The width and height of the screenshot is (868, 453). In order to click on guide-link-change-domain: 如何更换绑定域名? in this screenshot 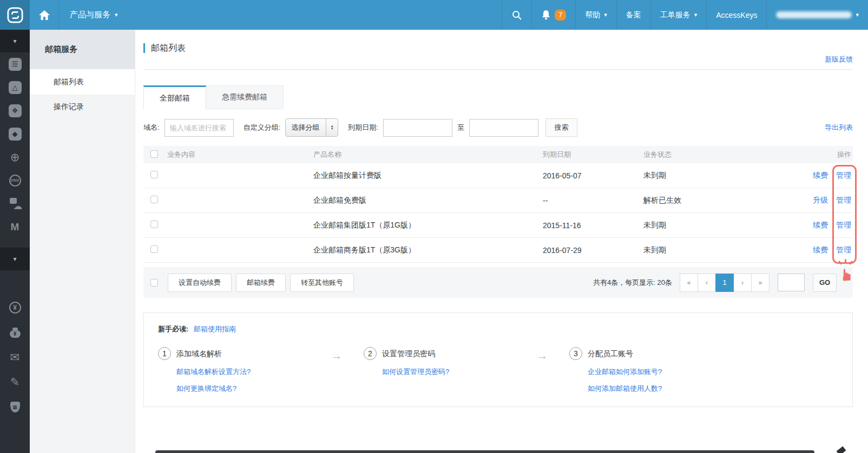, I will do `click(213, 389)`.